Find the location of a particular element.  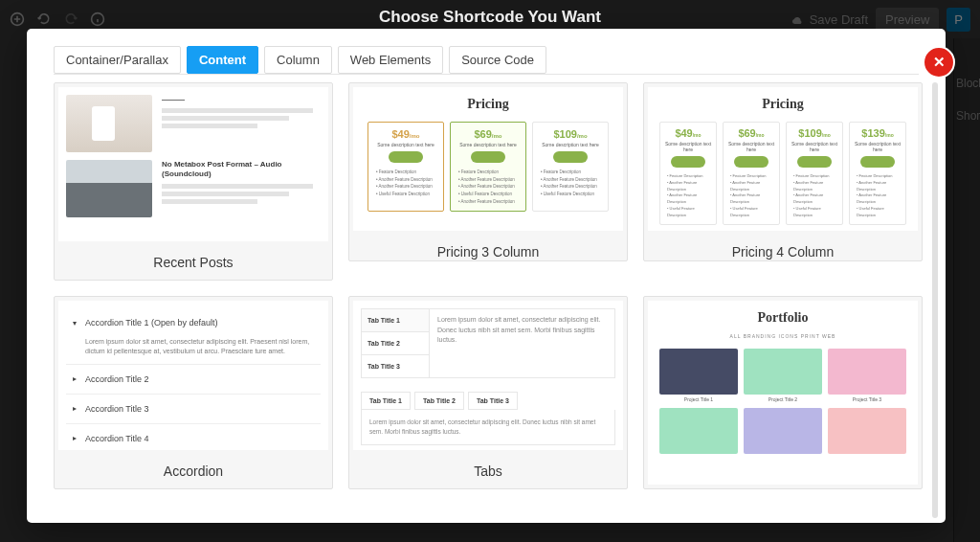

post-title: ——— is located at coordinates (241, 100).